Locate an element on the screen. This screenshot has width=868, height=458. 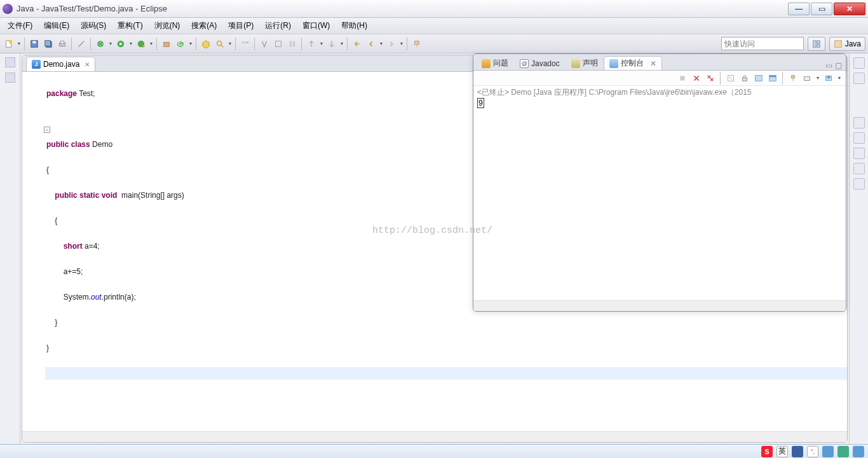
scroll-lock-icon is located at coordinates (745, 78).